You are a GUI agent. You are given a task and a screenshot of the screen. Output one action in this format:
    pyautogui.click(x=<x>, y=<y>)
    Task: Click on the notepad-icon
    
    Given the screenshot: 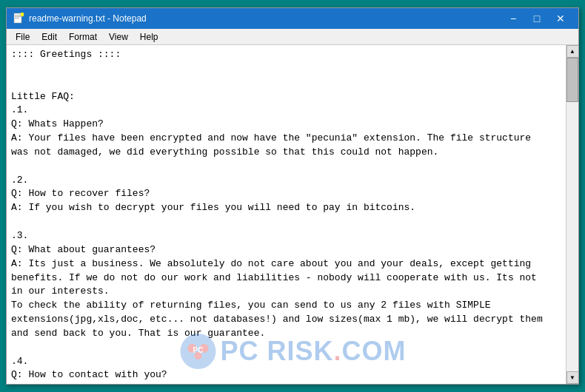 What is the action you would take?
    pyautogui.click(x=19, y=18)
    